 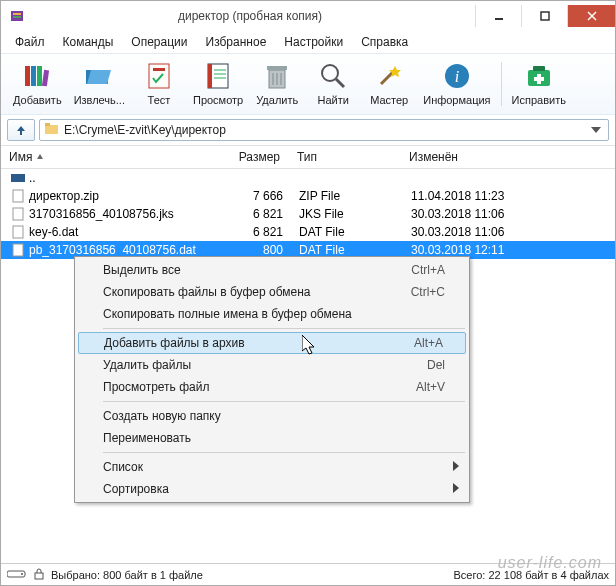 What do you see at coordinates (308, 178) in the screenshot?
I see `parent-dir-row: ..` at bounding box center [308, 178].